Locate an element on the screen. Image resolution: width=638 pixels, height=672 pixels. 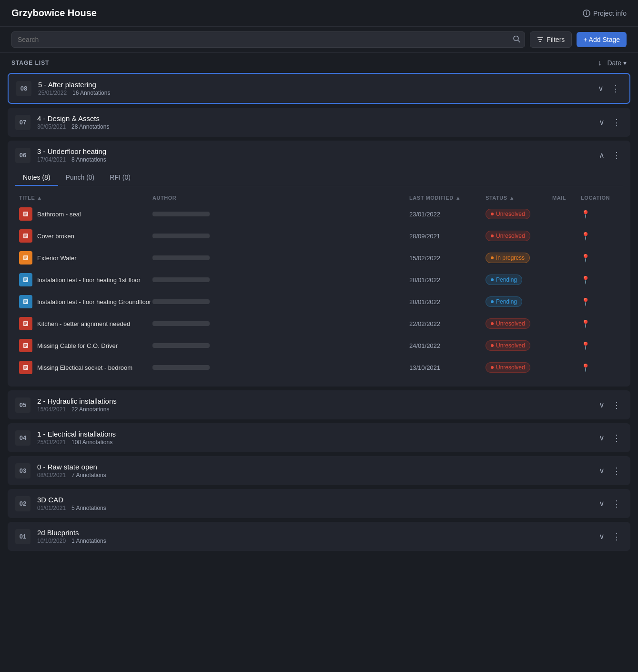
stage-annotations: 16 Annotations is located at coordinates (91, 93).